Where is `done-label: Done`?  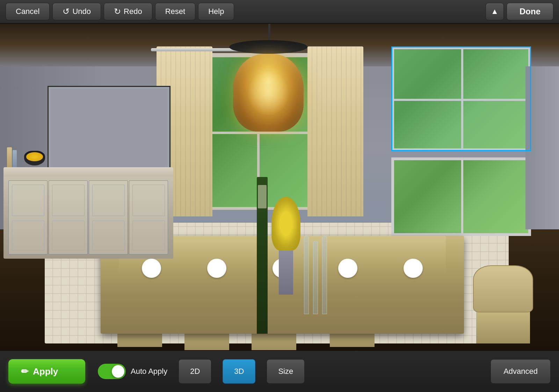
done-label: Done is located at coordinates (530, 11).